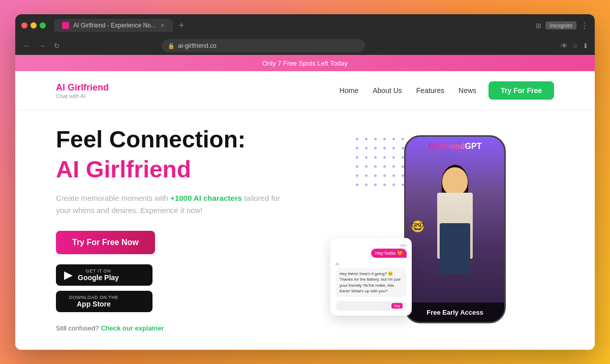 This screenshot has height=364, width=610. Describe the element at coordinates (397, 306) in the screenshot. I see `chat-send-button: Say` at that location.